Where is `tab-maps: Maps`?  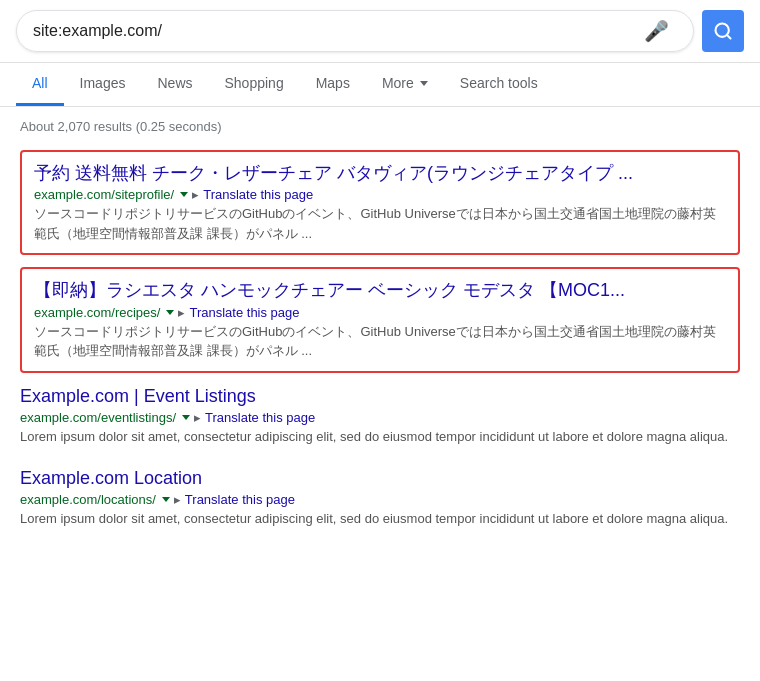
tab-maps: Maps is located at coordinates (333, 84).